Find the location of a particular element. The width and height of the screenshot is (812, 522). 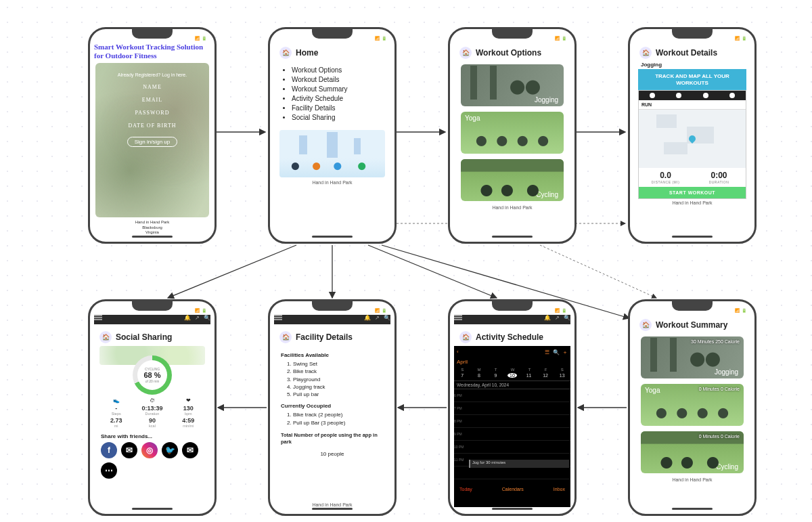

day-cell-selected: 10 is located at coordinates (512, 375).